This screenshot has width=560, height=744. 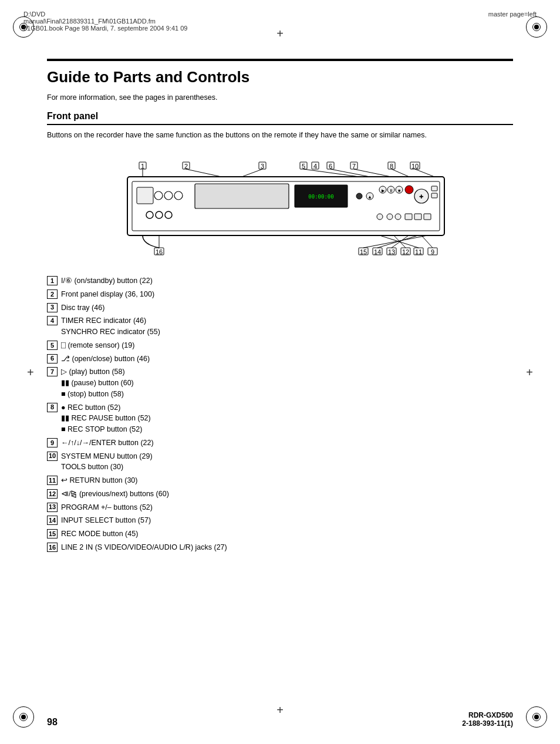 I want to click on model-line2: 2-188-393-11(1), so click(x=487, y=723).